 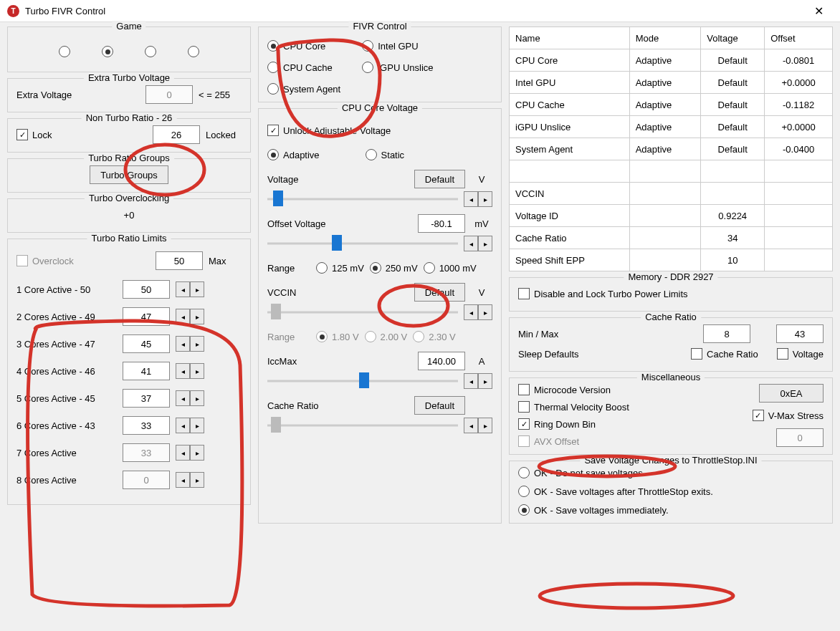 I want to click on lock-checkbox: Lock, so click(x=34, y=135).